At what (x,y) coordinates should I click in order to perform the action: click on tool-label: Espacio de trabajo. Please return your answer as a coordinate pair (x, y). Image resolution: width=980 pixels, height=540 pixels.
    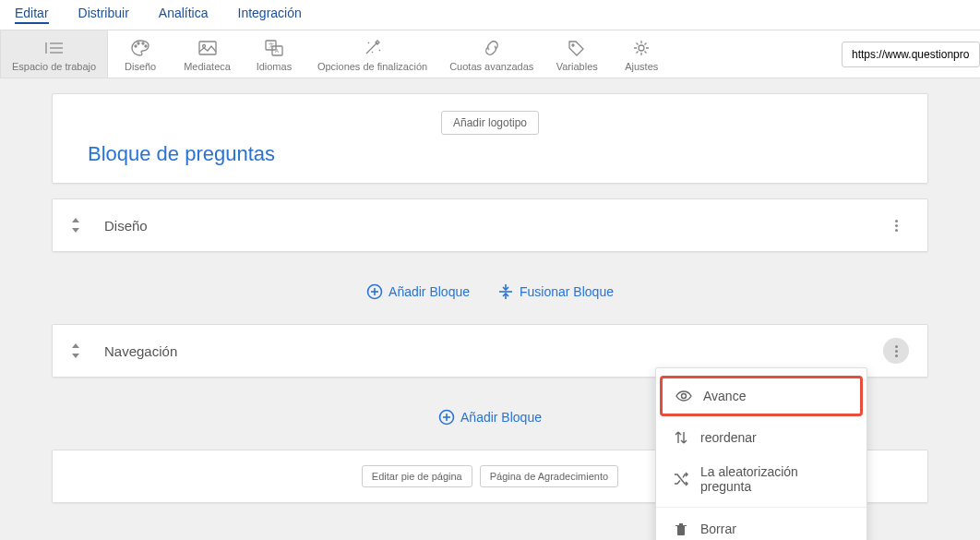
    Looking at the image, I should click on (54, 66).